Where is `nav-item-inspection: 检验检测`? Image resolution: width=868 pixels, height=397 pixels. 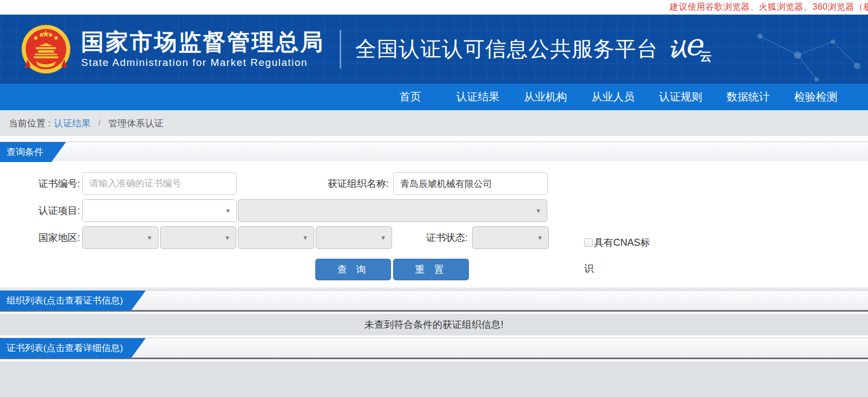
nav-item-inspection: 检验检测 is located at coordinates (816, 97).